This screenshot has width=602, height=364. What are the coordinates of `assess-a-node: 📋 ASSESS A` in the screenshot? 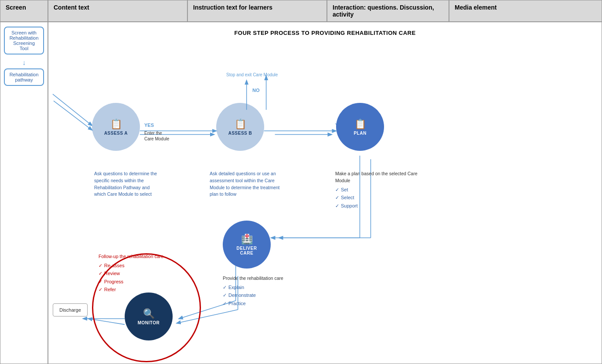 It's located at (116, 127).